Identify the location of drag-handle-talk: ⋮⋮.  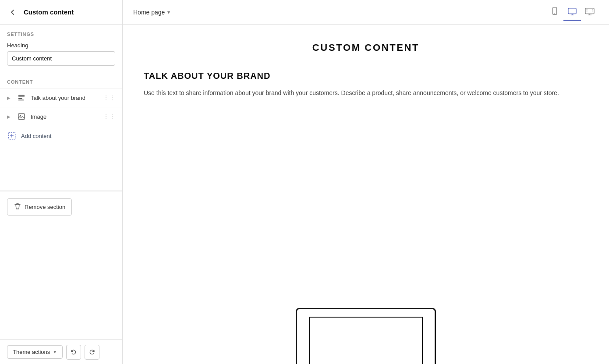
(109, 98).